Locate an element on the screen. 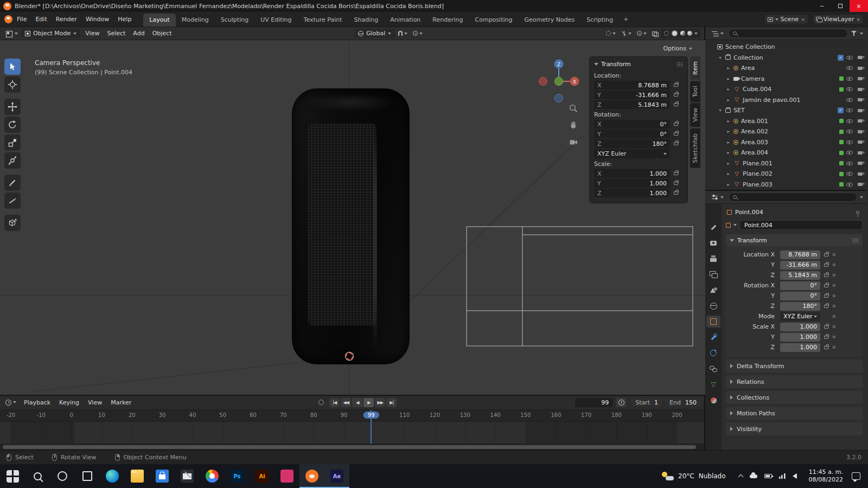  properties-search is located at coordinates (793, 197).